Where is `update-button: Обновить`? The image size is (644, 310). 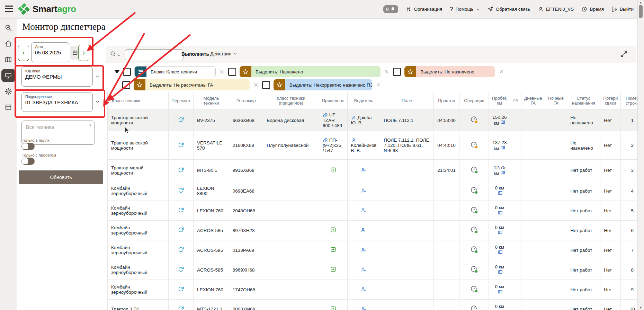 update-button: Обновить is located at coordinates (61, 177).